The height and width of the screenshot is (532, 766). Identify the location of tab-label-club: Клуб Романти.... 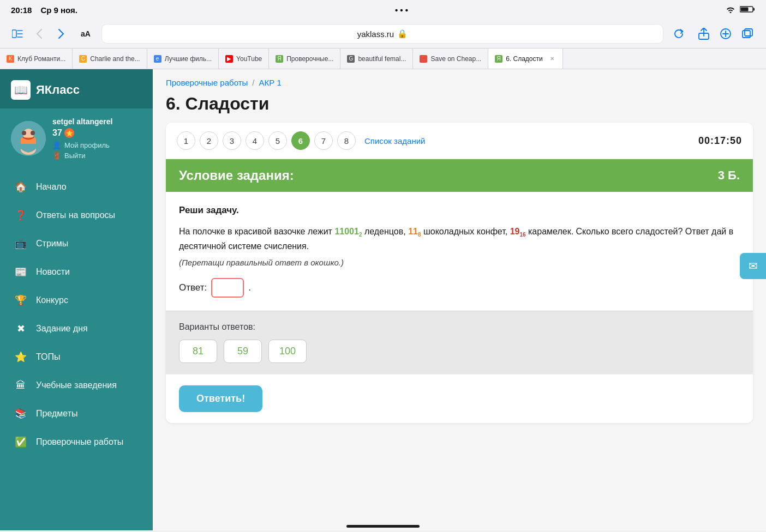
(41, 59).